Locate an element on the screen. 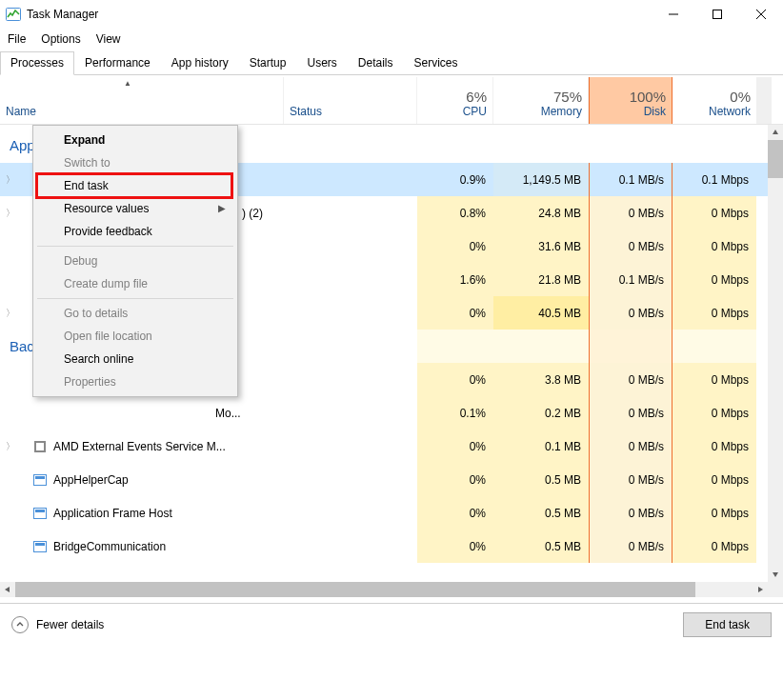 Image resolution: width=783 pixels, height=700 pixels. column-cpu: 6% CPU is located at coordinates (455, 101).